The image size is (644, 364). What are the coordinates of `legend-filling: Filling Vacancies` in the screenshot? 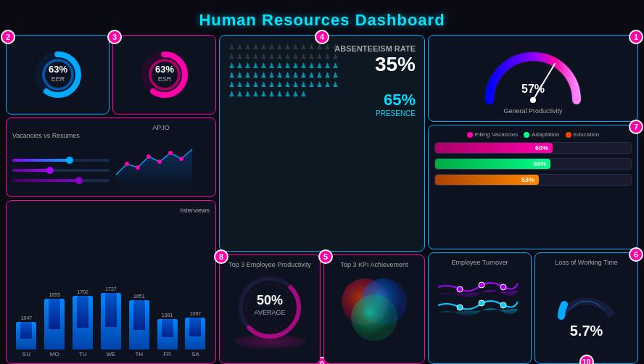 It's located at (492, 135).